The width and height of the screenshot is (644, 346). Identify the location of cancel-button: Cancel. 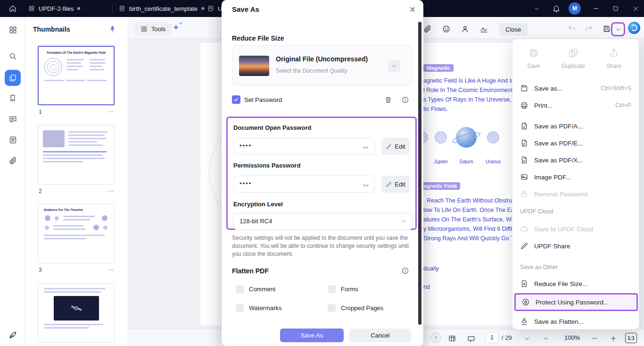
(380, 335).